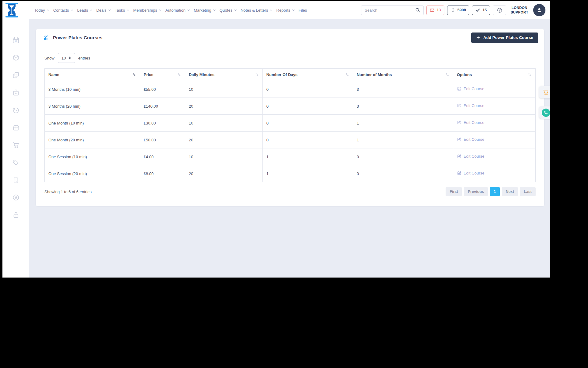  I want to click on mobile-icon, so click(453, 10).